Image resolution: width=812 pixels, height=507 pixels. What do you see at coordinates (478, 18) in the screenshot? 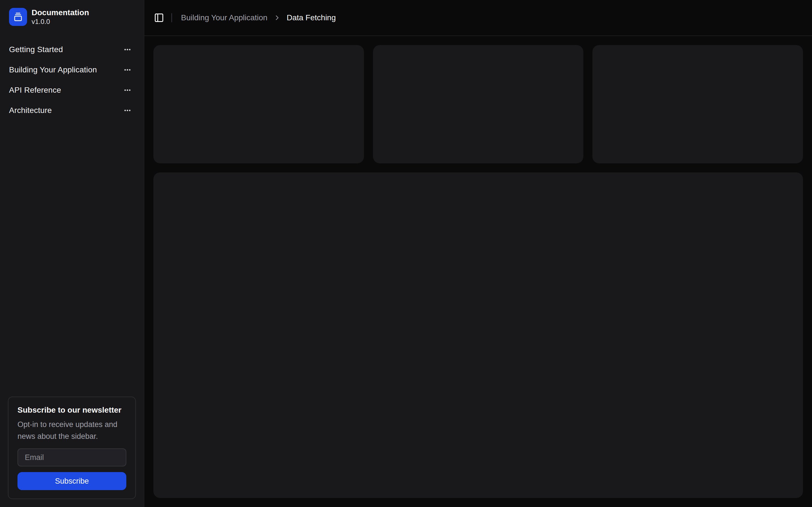
I see `main-header: Building Your Application Data Fetching` at bounding box center [478, 18].